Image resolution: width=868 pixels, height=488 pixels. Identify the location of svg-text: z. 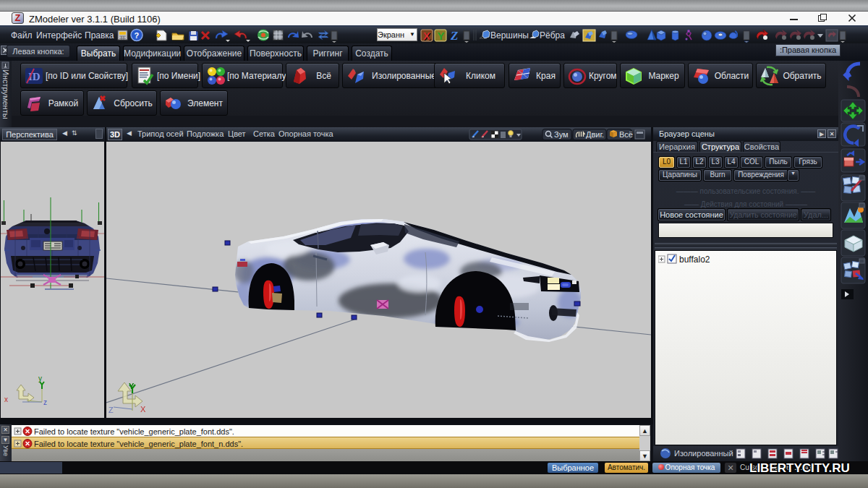
(45, 402).